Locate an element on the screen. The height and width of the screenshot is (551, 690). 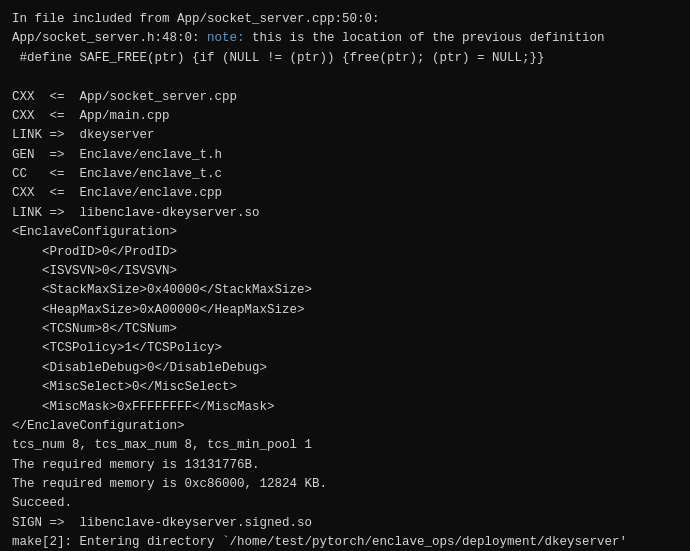
line-19: <DisableDebug>0</DisableDebug> is located at coordinates (345, 368).